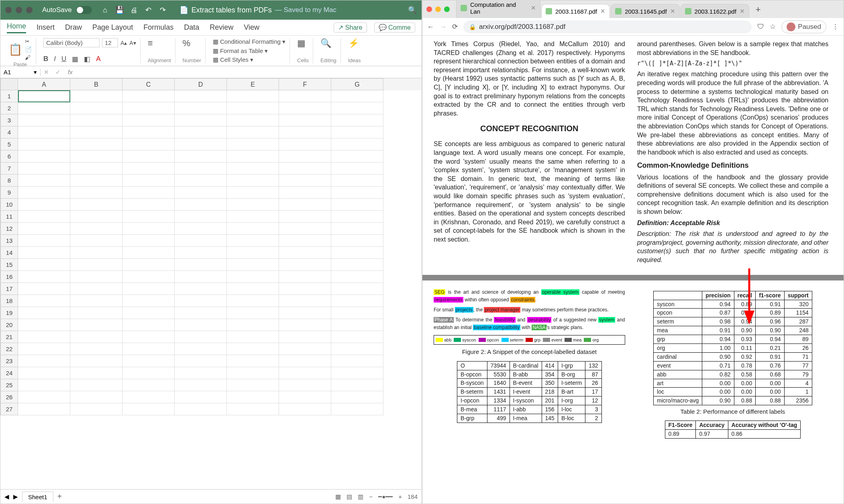 Image resolution: width=844 pixels, height=504 pixels. Describe the element at coordinates (443, 27) in the screenshot. I see `forward-icon: →` at that location.